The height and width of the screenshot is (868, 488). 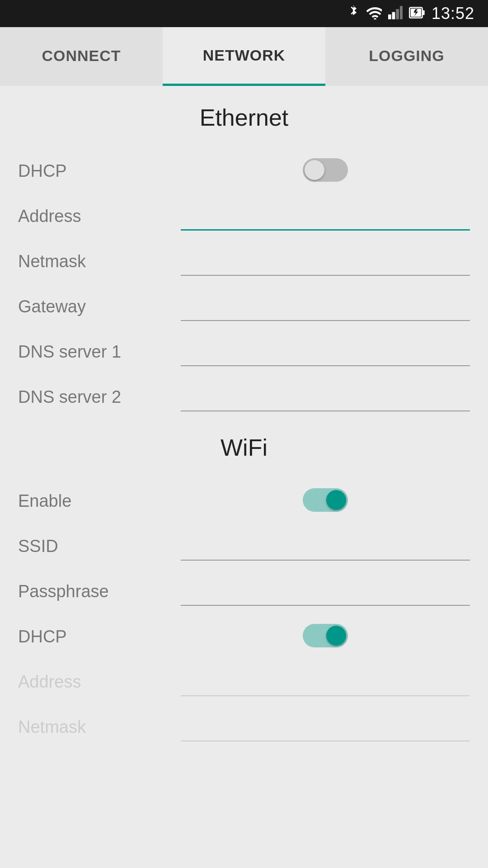 What do you see at coordinates (417, 14) in the screenshot?
I see `battery-icon` at bounding box center [417, 14].